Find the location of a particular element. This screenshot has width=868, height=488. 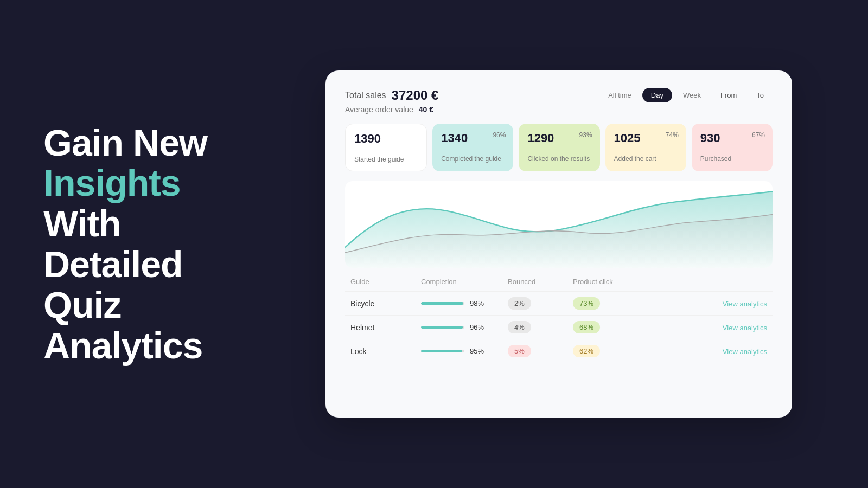

stats-row: 1390 Started the guide 1340 96% Complete… is located at coordinates (559, 147).